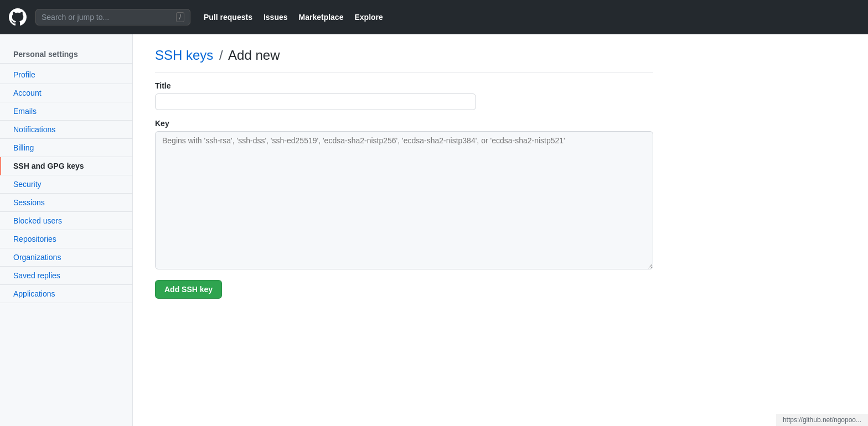  What do you see at coordinates (66, 185) in the screenshot?
I see `sidebar-item-security: Security` at bounding box center [66, 185].